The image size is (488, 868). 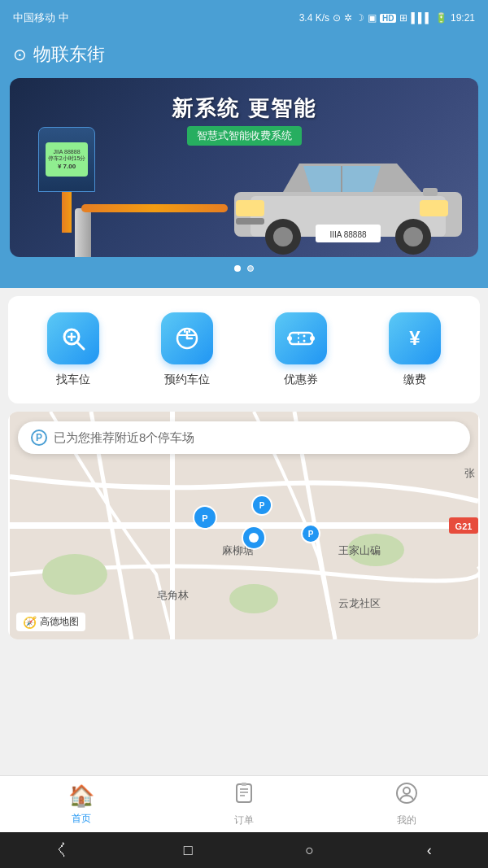 I want to click on amap-icon: 🧭, so click(x=29, y=622).